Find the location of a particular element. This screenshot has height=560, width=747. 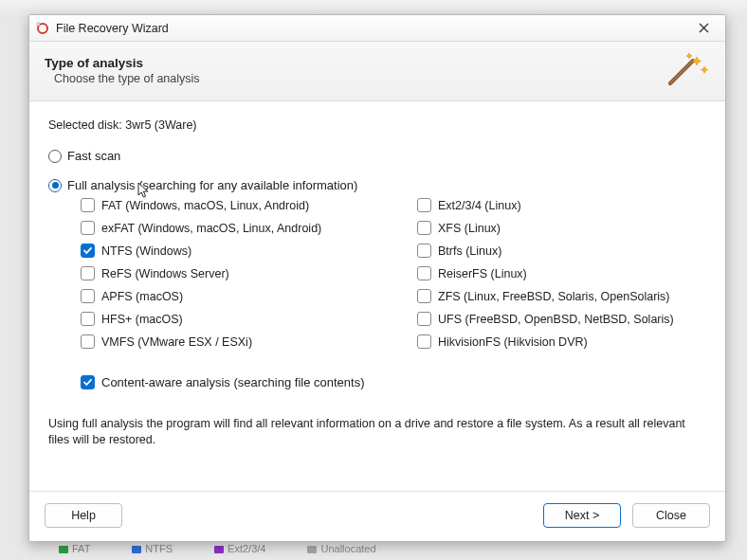

next-button: Next > is located at coordinates (582, 515).